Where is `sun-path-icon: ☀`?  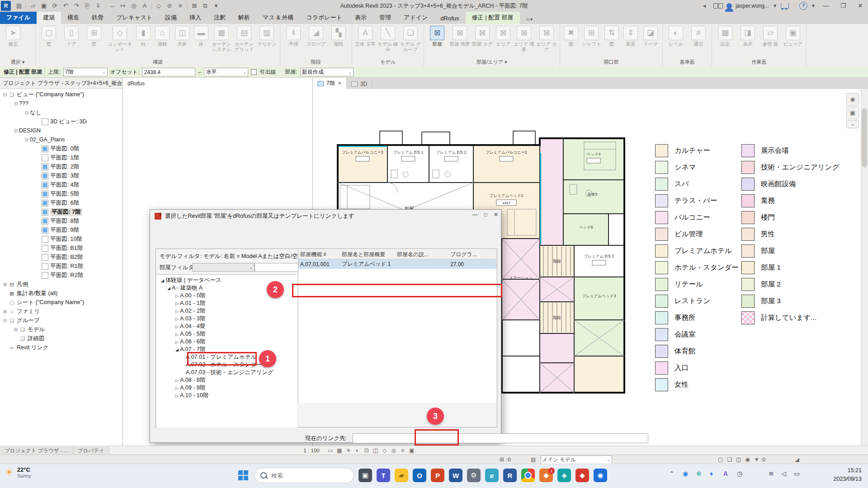
sun-path-icon: ☀ is located at coordinates (349, 450).